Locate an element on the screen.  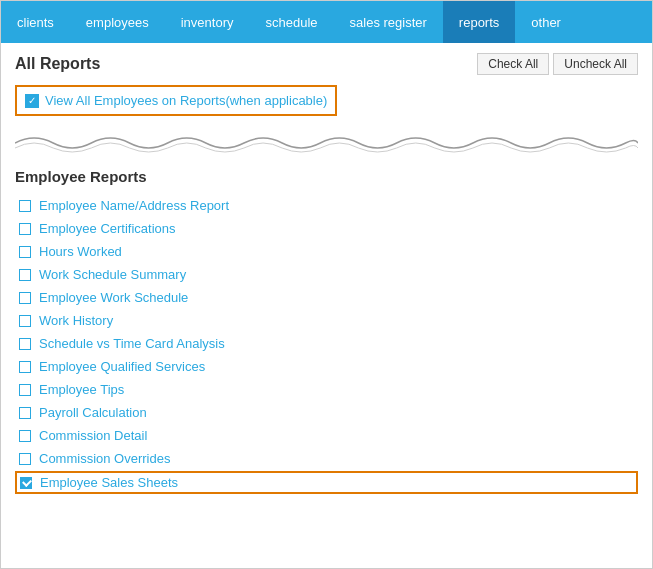
report-label: Employee Work Schedule is located at coordinates (114, 298).